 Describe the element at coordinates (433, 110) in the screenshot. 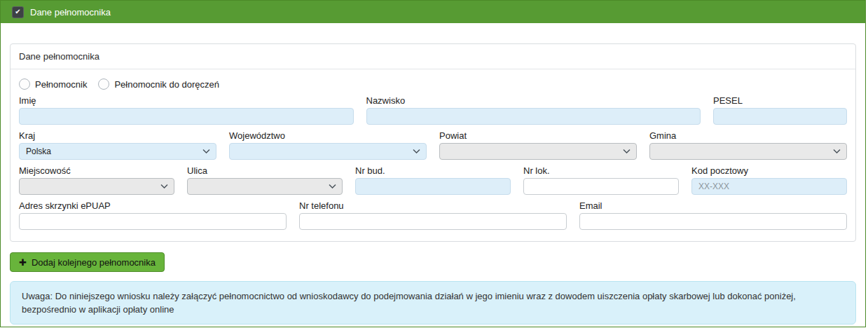

I see `row-name: Imię Nazwisko PESEL` at that location.